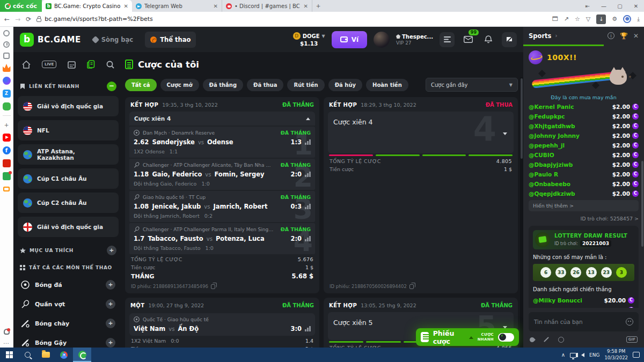 Image resolution: width=644 pixels, height=362 pixels. Describe the element at coordinates (551, 165) in the screenshot. I see `winner-name: @Dbapjyjziwb` at that location.